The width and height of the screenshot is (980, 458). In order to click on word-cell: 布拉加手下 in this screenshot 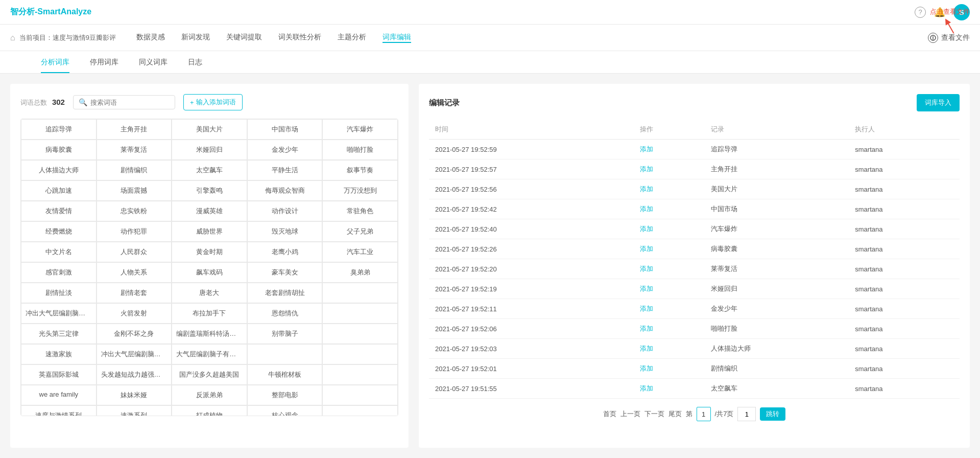, I will do `click(209, 313)`.